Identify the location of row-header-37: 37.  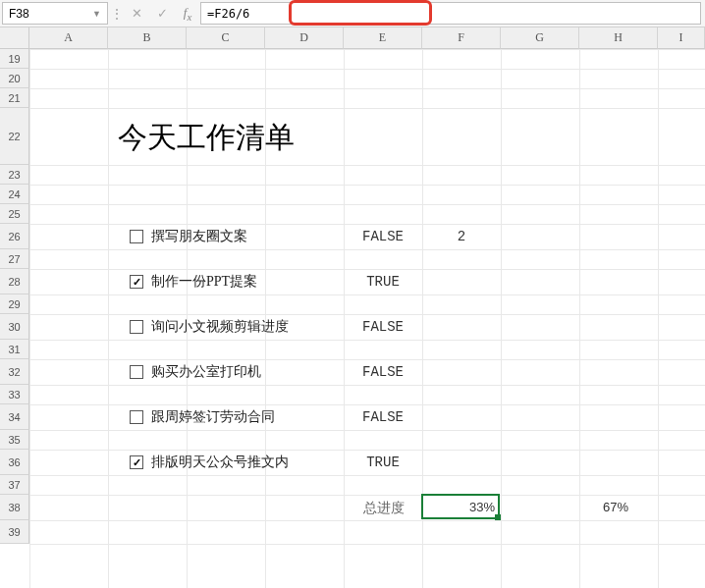
(15, 485).